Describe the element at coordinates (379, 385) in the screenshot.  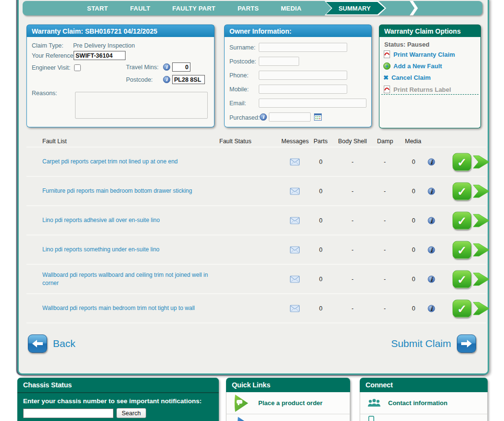
I see `connect-title: Connect` at that location.